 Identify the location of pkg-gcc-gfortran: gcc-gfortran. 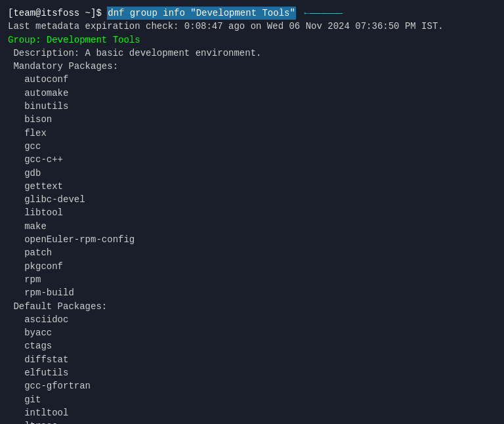
(252, 386).